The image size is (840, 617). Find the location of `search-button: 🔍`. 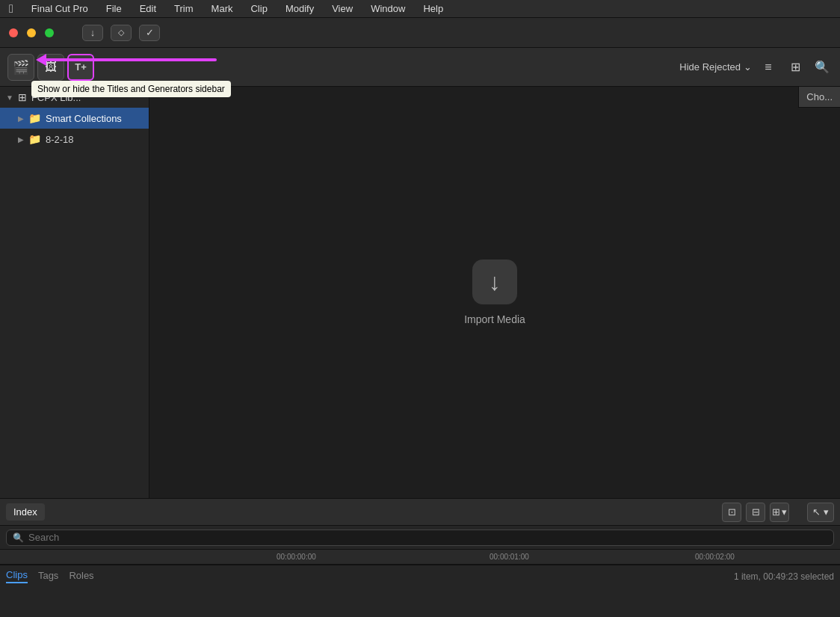

search-button: 🔍 is located at coordinates (822, 67).